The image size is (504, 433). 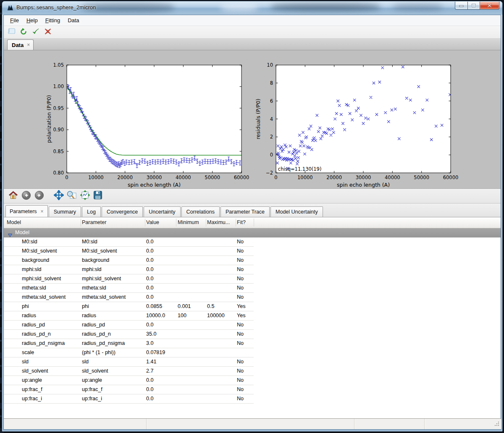 What do you see at coordinates (103, 343) in the screenshot?
I see `cell-parameter: radius_pd_nsigma` at bounding box center [103, 343].